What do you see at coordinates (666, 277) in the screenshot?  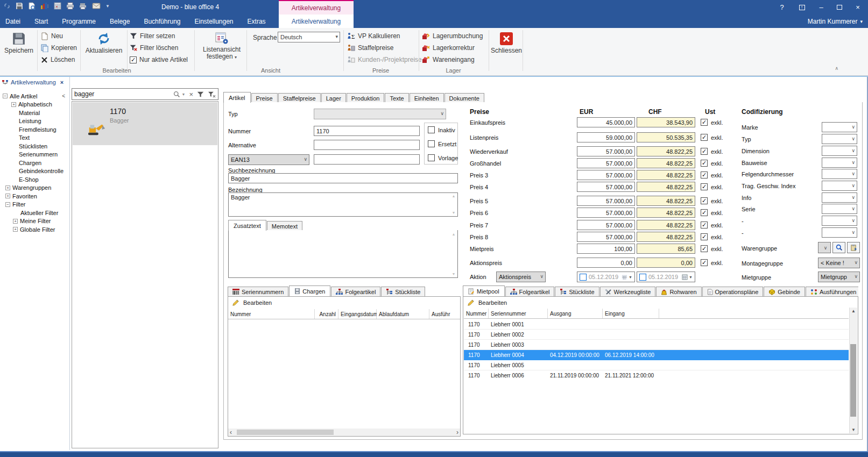 I see `aktion-date-to-picker: 05.12.2019 ▼` at bounding box center [666, 277].